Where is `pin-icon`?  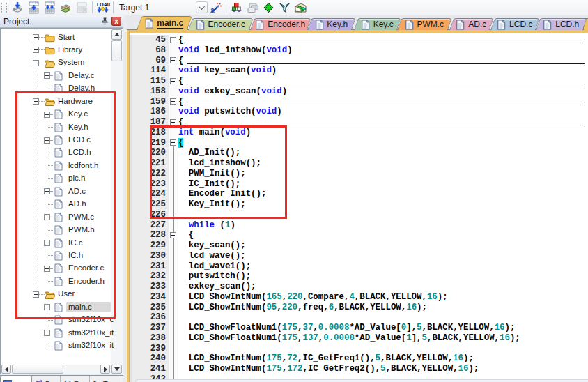
pin-icon is located at coordinates (105, 22).